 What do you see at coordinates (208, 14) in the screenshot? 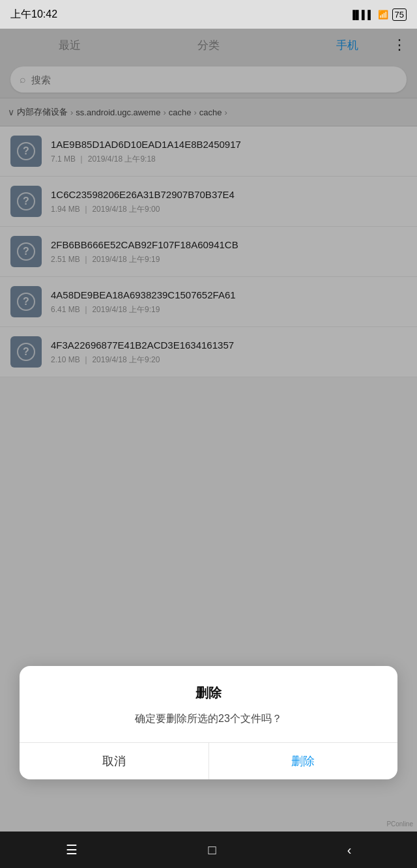
I see `status-bar: 上午10:42 ▐▌▌▌ 📶 75` at bounding box center [208, 14].